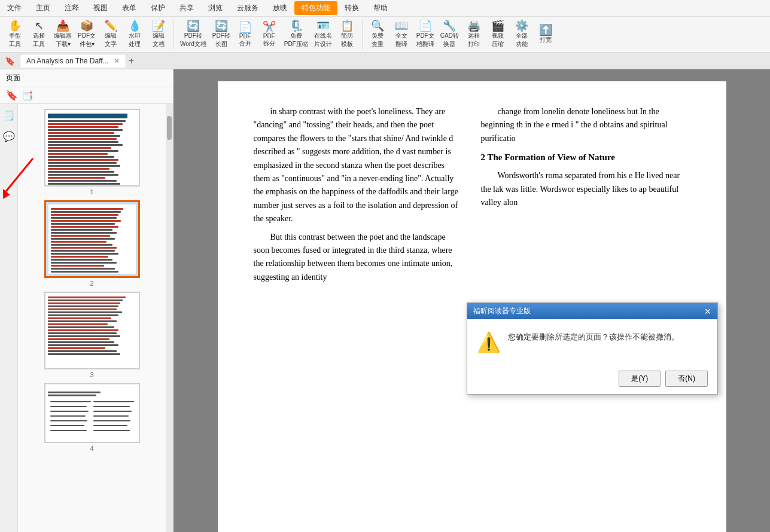  I want to click on scrollbar-vertical, so click(169, 318).